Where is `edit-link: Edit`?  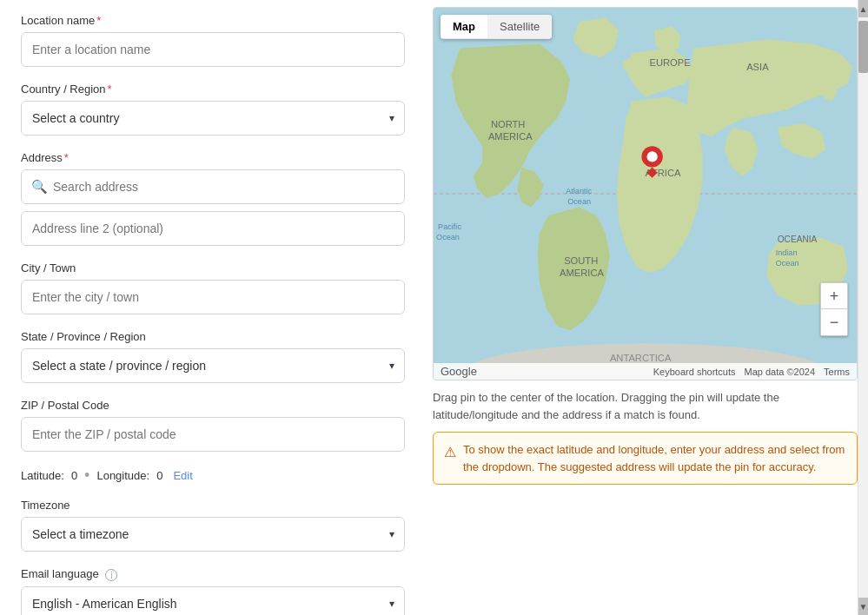 edit-link: Edit is located at coordinates (182, 476).